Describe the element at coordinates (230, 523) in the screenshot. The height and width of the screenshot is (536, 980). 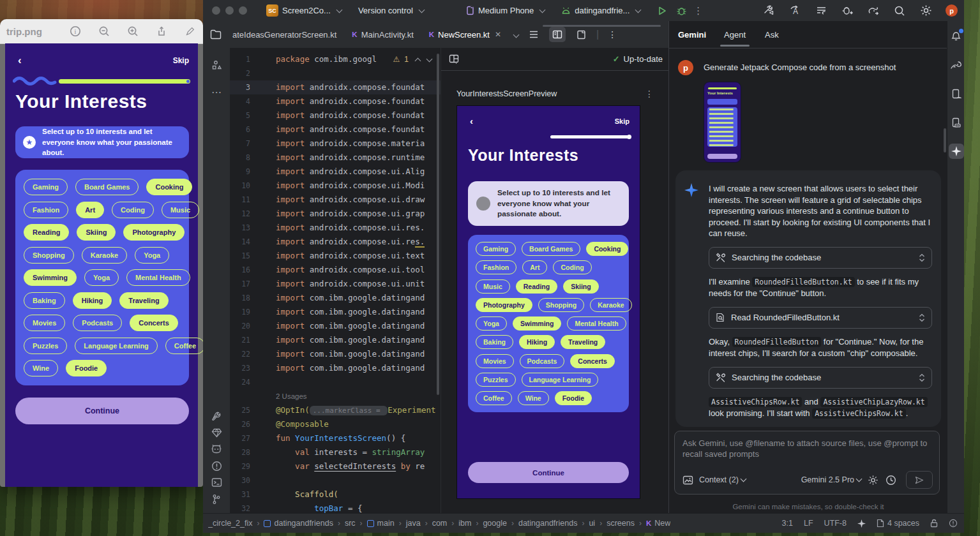
I see `breadcrumb-item: _circle_2_fix` at that location.